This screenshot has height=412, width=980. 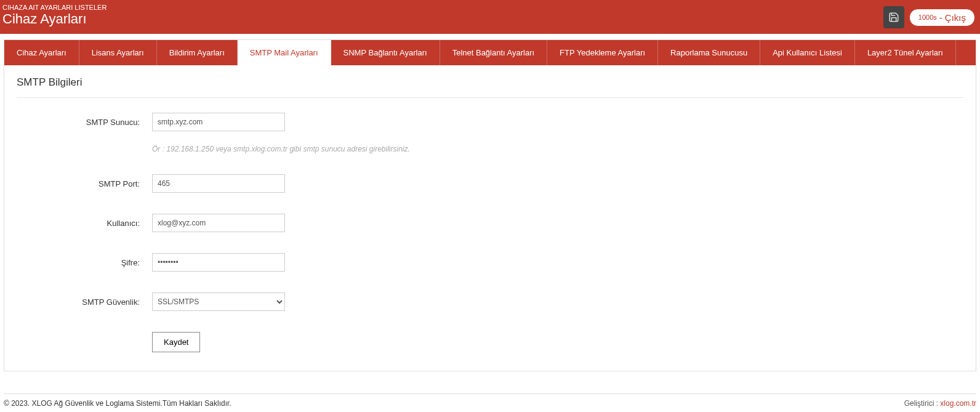 I want to click on footer-developer-link: xlog.com.tr, so click(x=958, y=403).